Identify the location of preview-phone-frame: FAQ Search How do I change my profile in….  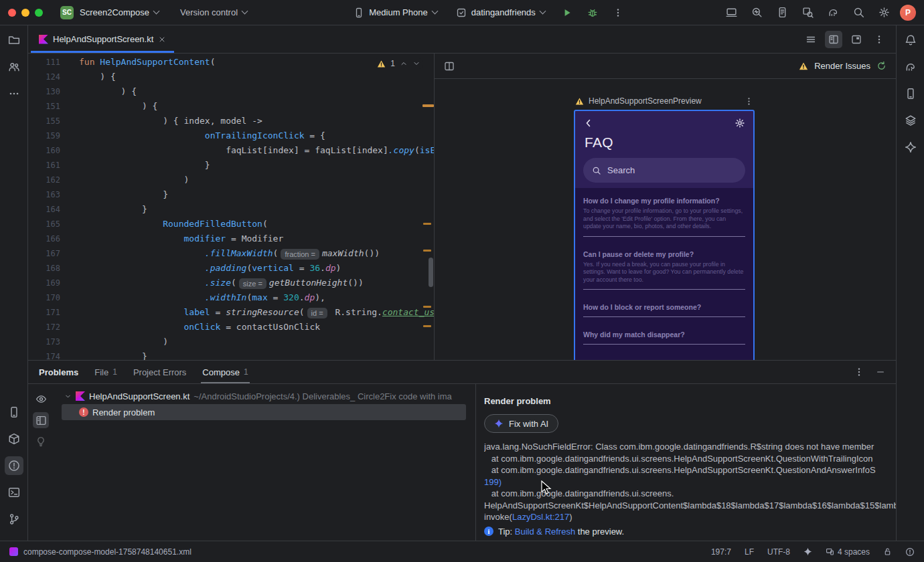
(664, 235).